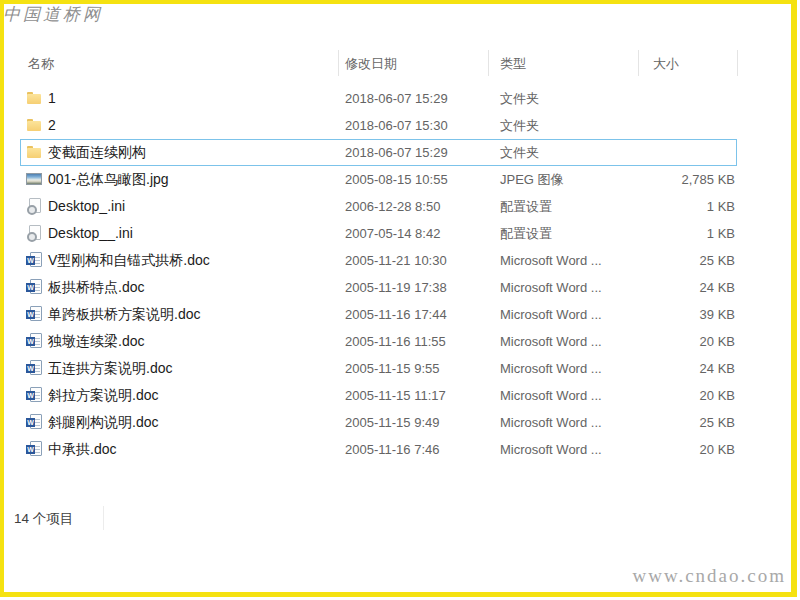 This screenshot has width=800, height=600. What do you see at coordinates (378, 180) in the screenshot?
I see `file-row: 001-总体鸟瞰图.jpg 2005-08-15 10:55 JPEG 图像 2…` at bounding box center [378, 180].